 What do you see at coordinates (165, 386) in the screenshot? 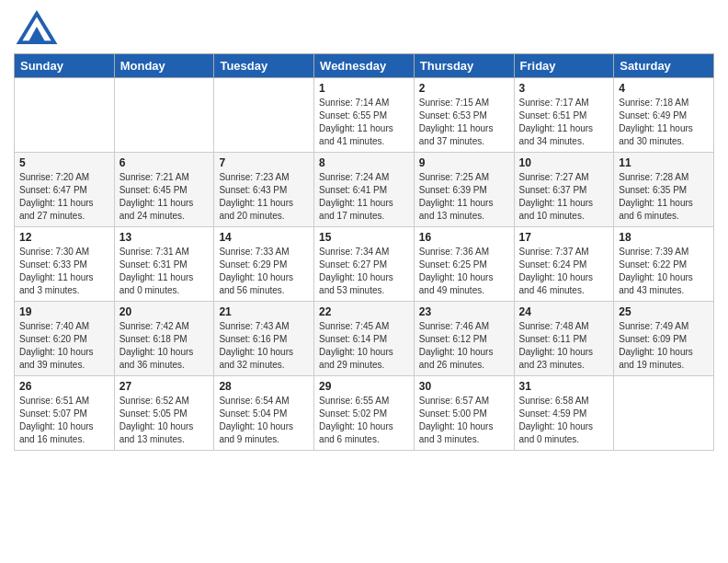
I see `day-number: 27` at bounding box center [165, 386].